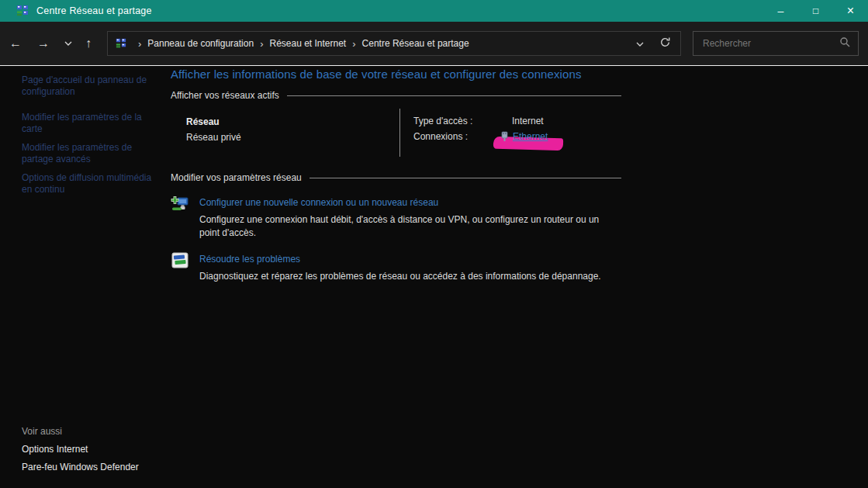 The height and width of the screenshot is (488, 868). I want to click on search-icon, so click(845, 43).